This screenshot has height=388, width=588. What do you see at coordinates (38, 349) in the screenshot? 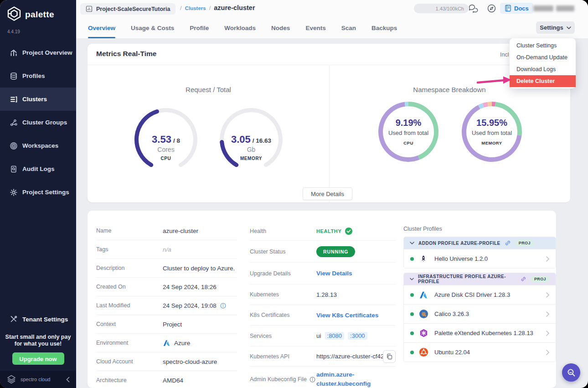
I see `upgrade-promo: Start small and only pay for what you us…` at bounding box center [38, 349].